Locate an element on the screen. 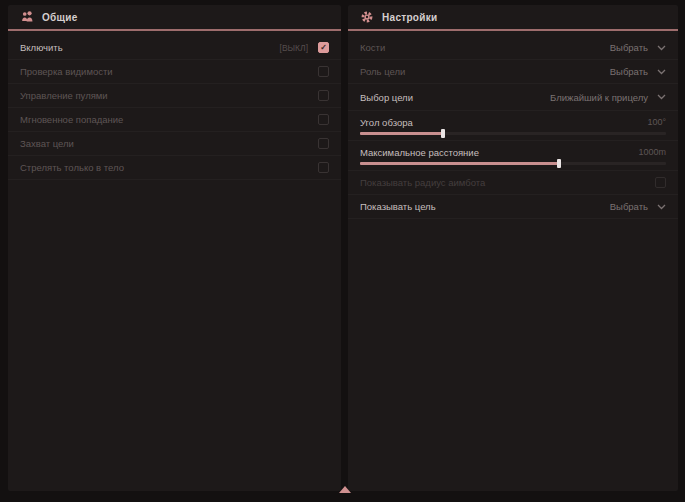  row-label: Мгновенное попадание is located at coordinates (72, 120).